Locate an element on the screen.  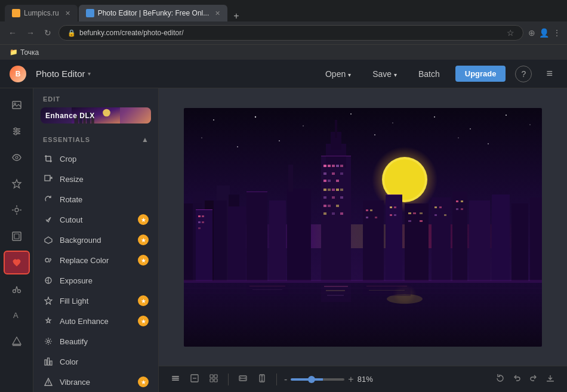
app-title-text: Photo Editor is located at coordinates (61, 74).